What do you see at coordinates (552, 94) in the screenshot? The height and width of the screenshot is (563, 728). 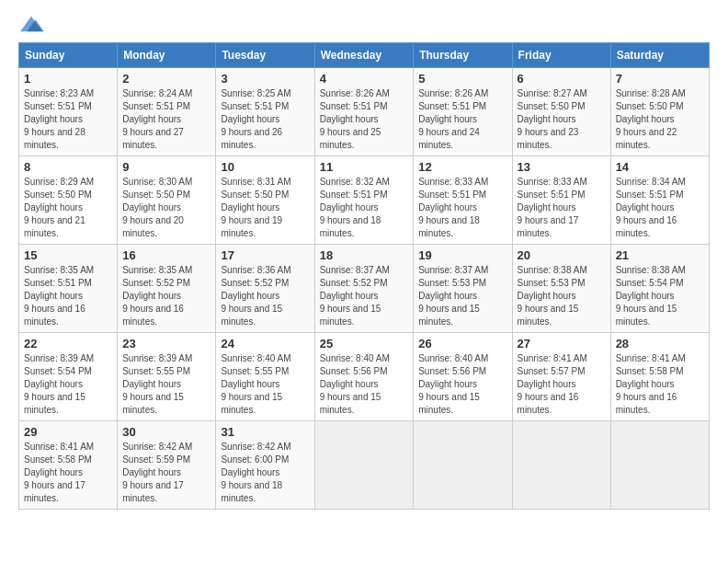 I see `sunrise-label: Sunrise: 8:27 AM` at bounding box center [552, 94].